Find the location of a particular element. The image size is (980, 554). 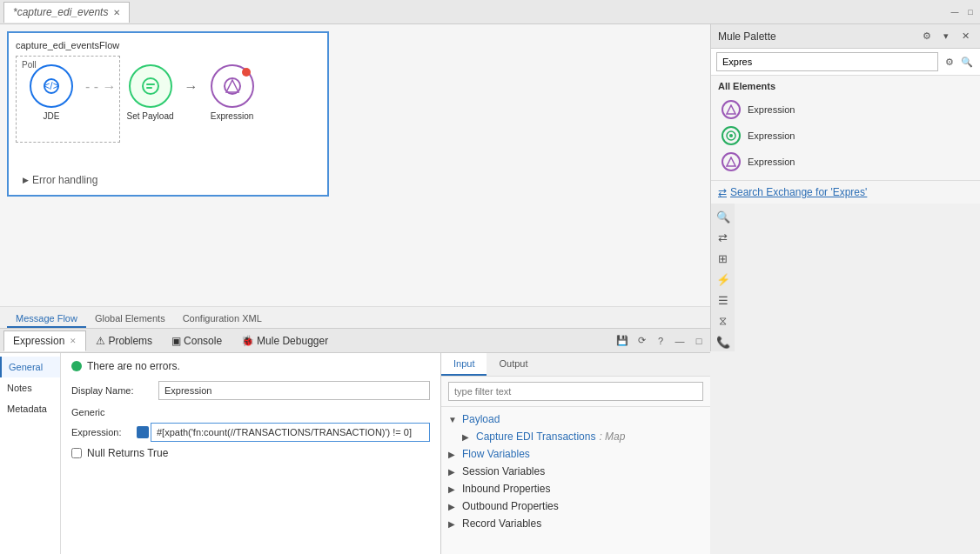

tree-payload: ▼ Payload is located at coordinates (576, 419).